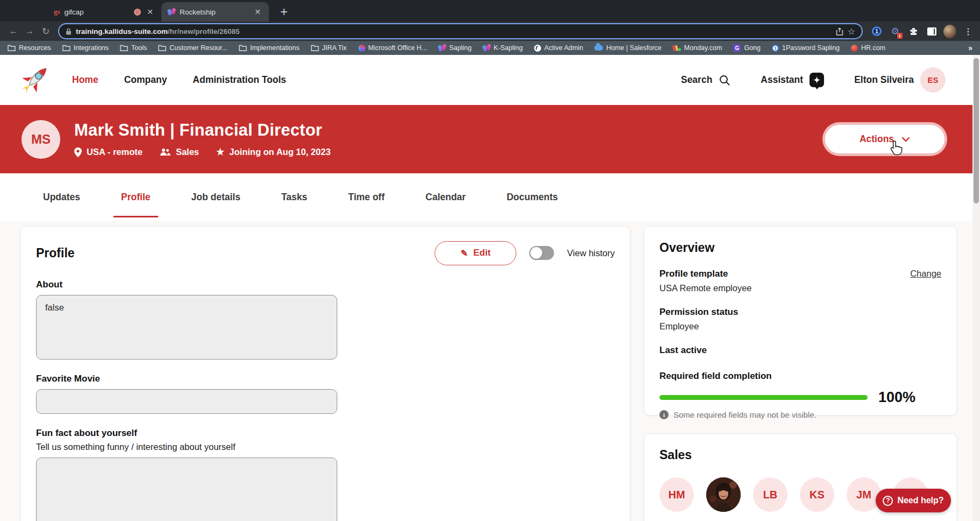 This screenshot has height=521, width=980. Describe the element at coordinates (172, 12) in the screenshot. I see `rocketship-favicon-icon` at that location.